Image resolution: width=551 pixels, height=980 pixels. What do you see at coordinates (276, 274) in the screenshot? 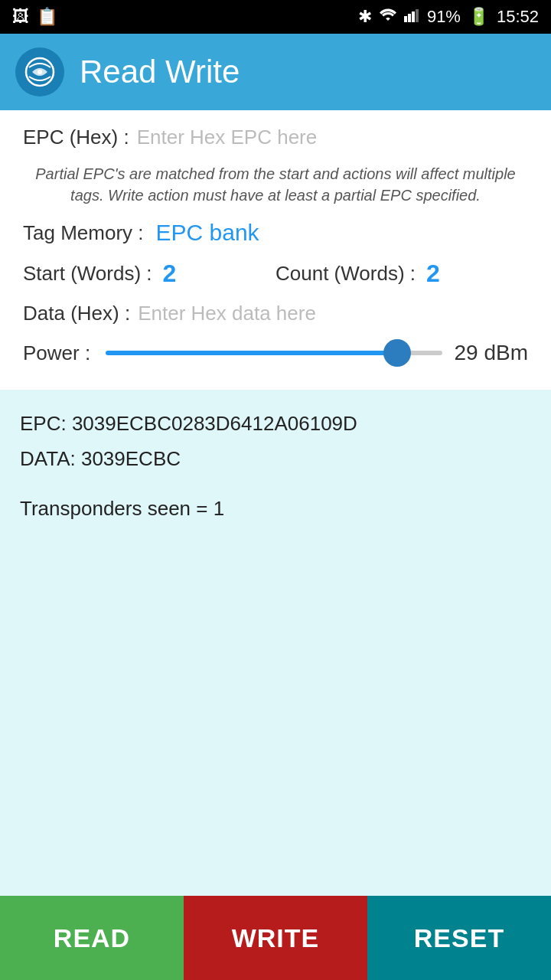
I see `words-row: Start (Words) : 2 Count (Words) : 2` at bounding box center [276, 274].